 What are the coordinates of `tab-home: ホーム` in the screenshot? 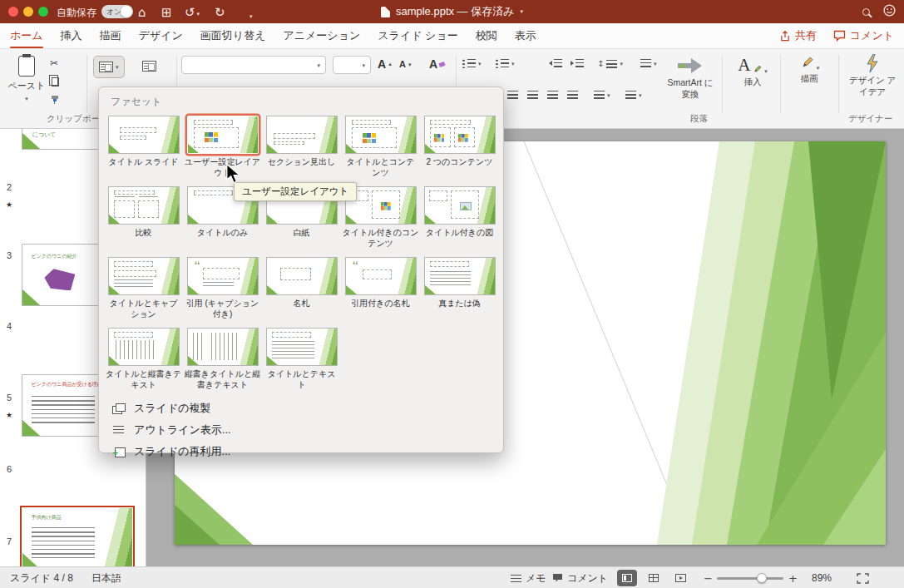 It's located at (27, 36).